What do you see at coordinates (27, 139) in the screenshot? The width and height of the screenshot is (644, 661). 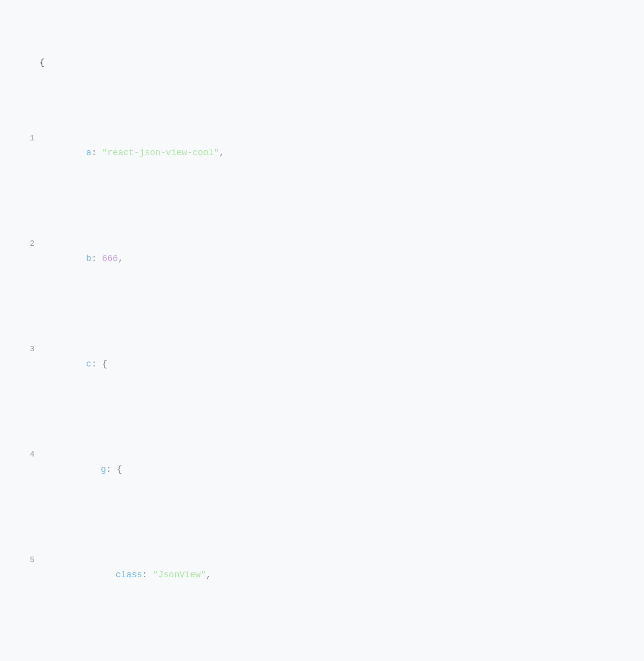 I see `line-num: 1` at bounding box center [27, 139].